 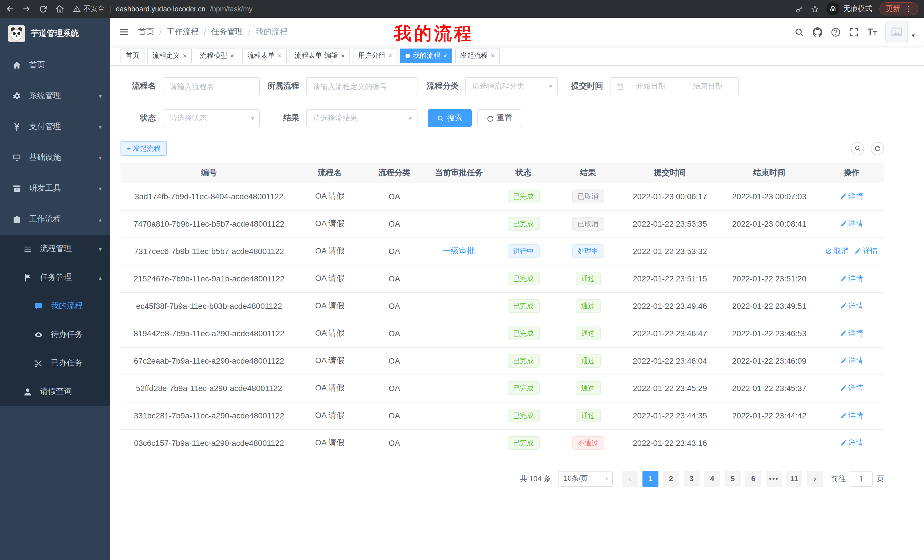 I want to click on cell-submit-time: 2022-01-23 00:06:17, so click(x=670, y=196).